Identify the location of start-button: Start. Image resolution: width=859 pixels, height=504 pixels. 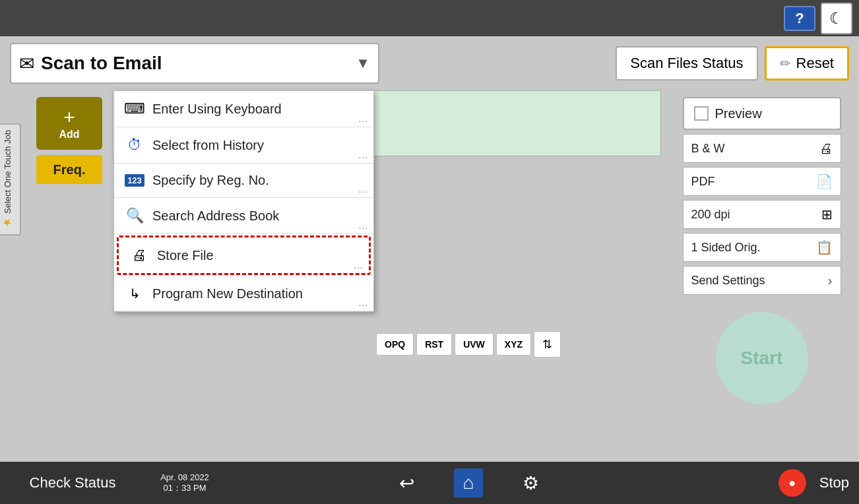
(762, 358).